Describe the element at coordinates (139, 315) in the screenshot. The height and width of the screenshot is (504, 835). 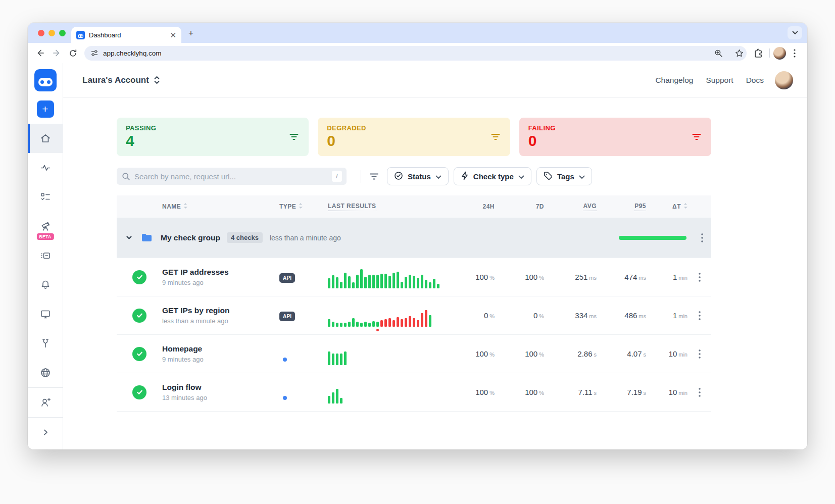
I see `check-icon` at that location.